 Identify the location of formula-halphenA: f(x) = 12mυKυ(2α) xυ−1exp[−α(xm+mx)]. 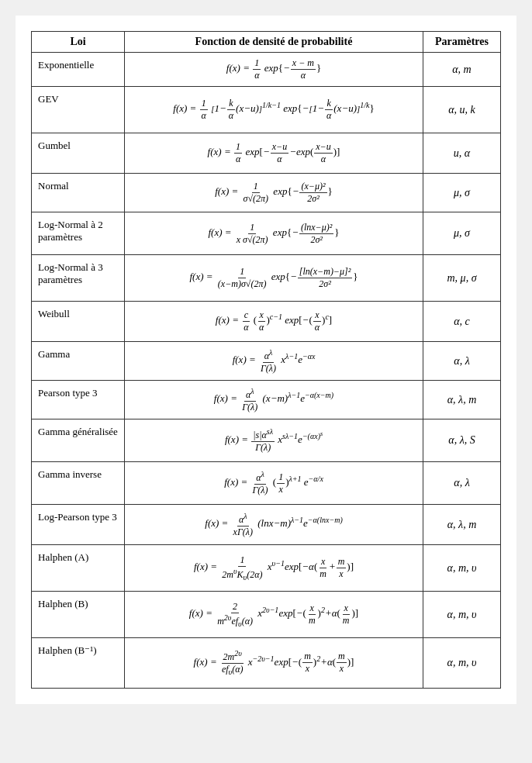
(275, 568).